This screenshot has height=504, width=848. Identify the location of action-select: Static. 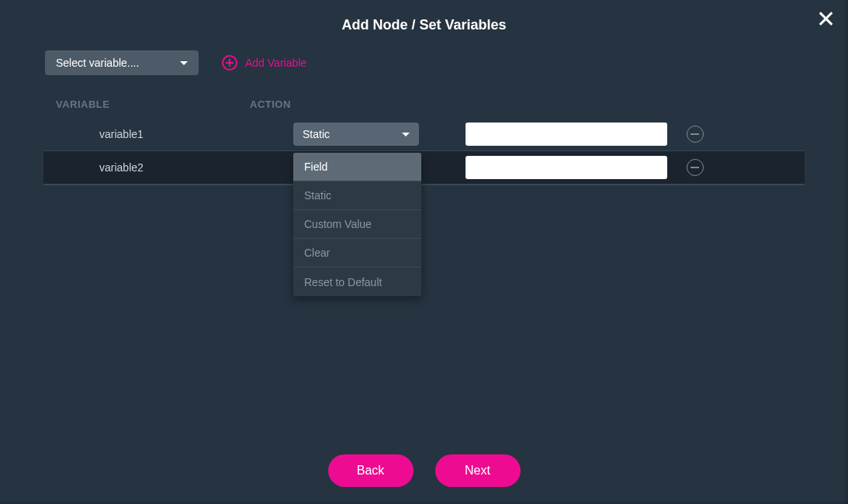
(356, 134).